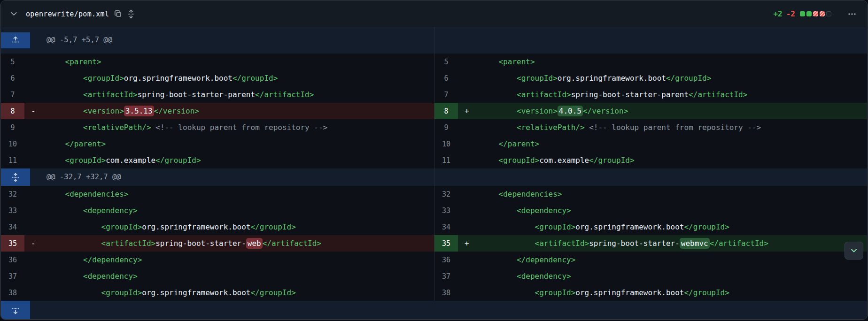  I want to click on code-segment: </dependency>, so click(528, 260).